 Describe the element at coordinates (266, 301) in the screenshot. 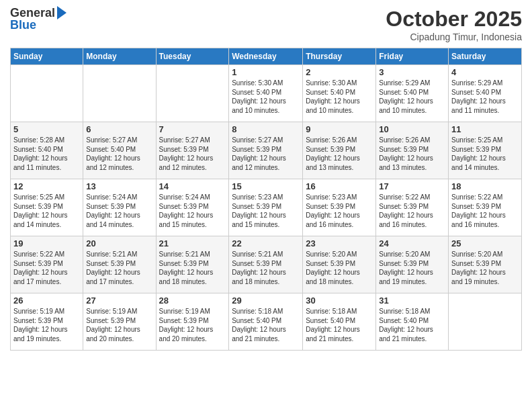

I see `day-number: 29` at that location.